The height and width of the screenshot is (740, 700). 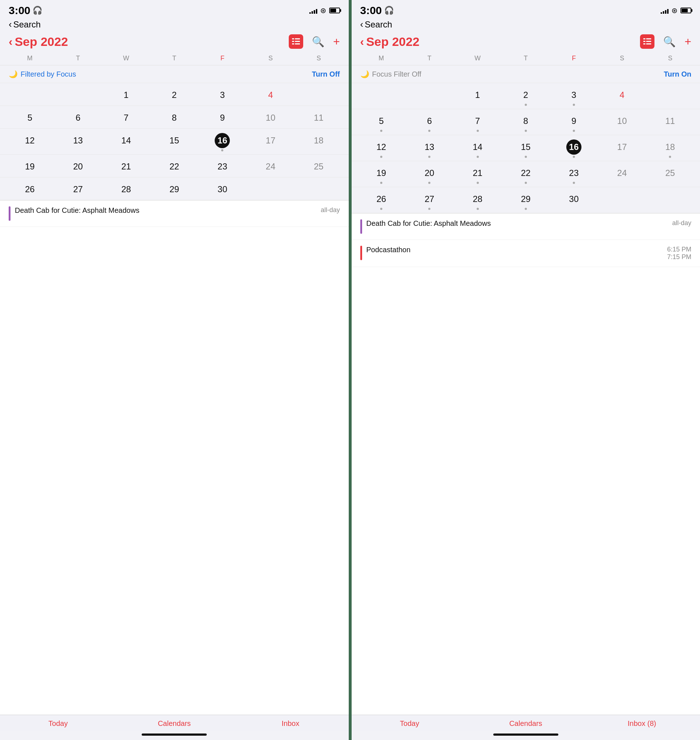 What do you see at coordinates (175, 142) in the screenshot?
I see `left-cal-grid: . . 1 2 3 4 . 5 6 7 8 9 10 11 12 13 14 1…` at bounding box center [175, 142].